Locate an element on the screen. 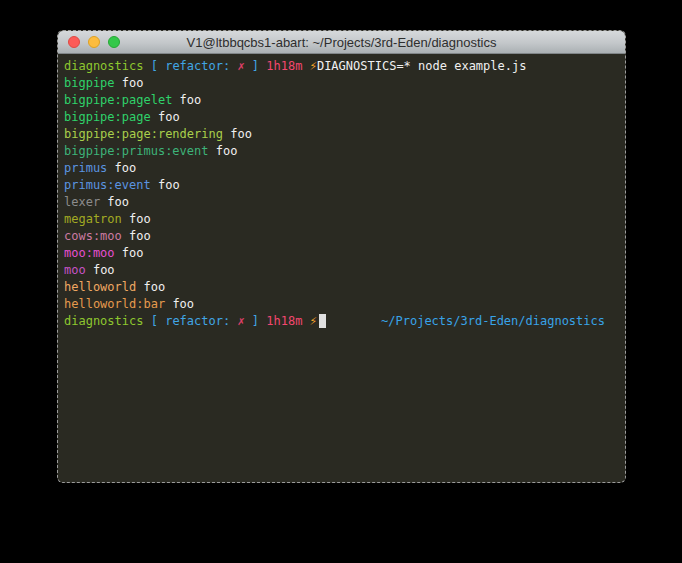 The image size is (682, 563). traffic-lights is located at coordinates (94, 42).